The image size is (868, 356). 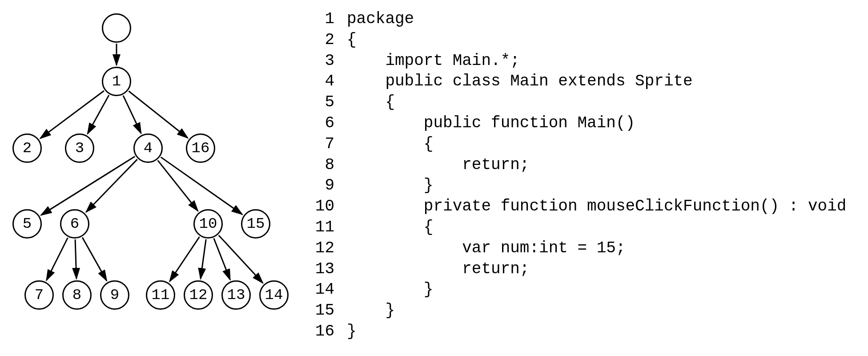 What do you see at coordinates (585, 144) in the screenshot?
I see `code-line: 7 {` at bounding box center [585, 144].